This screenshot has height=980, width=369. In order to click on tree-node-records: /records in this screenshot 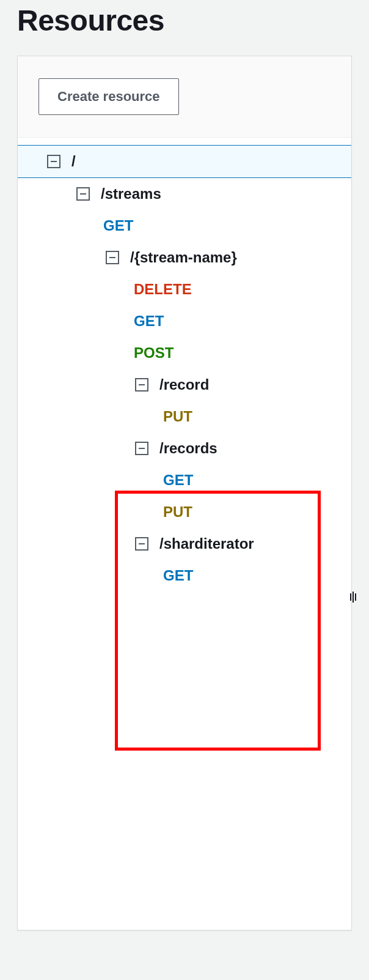, I will do `click(184, 448)`.